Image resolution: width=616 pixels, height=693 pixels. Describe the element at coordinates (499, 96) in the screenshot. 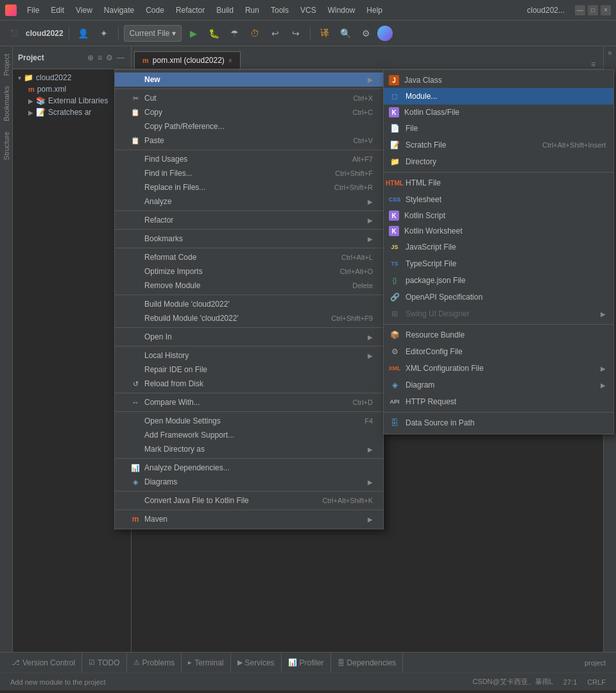

I see `sub-module: ◻ Module...` at that location.